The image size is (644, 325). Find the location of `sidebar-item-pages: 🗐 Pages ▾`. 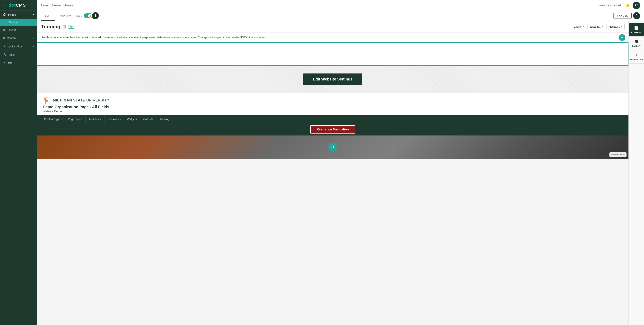

sidebar-item-pages: 🗐 Pages ▾ is located at coordinates (18, 15).